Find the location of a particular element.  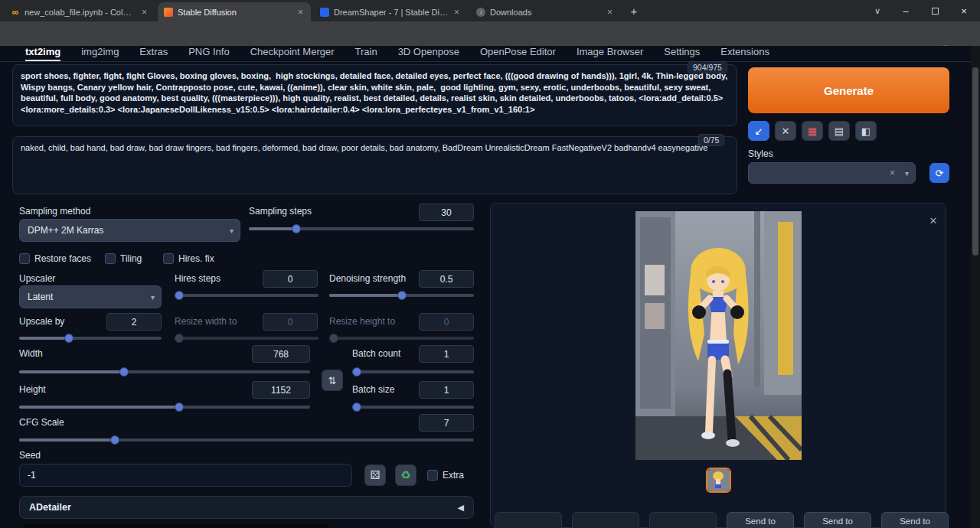

browser-tab-downloads: ↓ Downloads × is located at coordinates (545, 12).